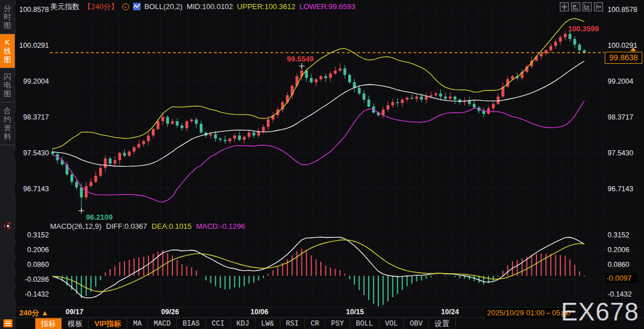 The width and height of the screenshot is (644, 329). What do you see at coordinates (243, 323) in the screenshot?
I see `toolbar-item-7: KDJ` at bounding box center [243, 323].